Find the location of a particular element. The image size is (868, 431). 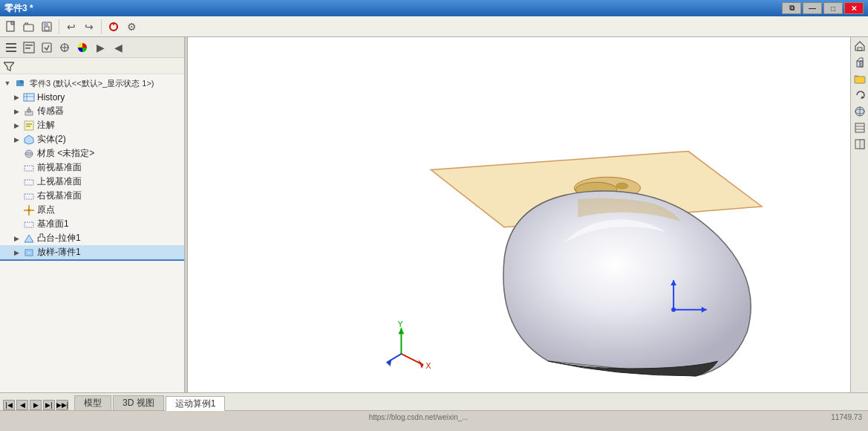

tab-model: 模型 is located at coordinates (93, 403).